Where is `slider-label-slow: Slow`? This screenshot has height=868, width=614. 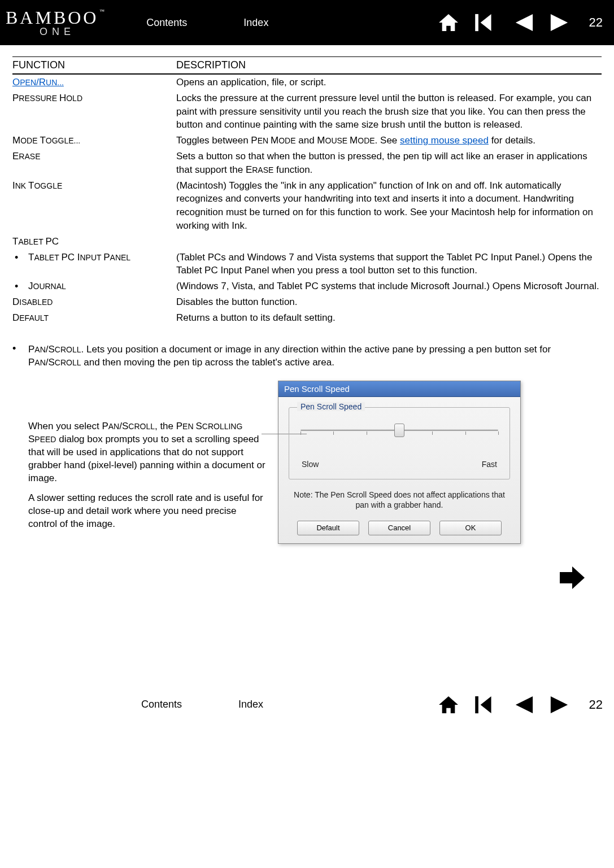
slider-label-slow: Slow is located at coordinates (310, 464).